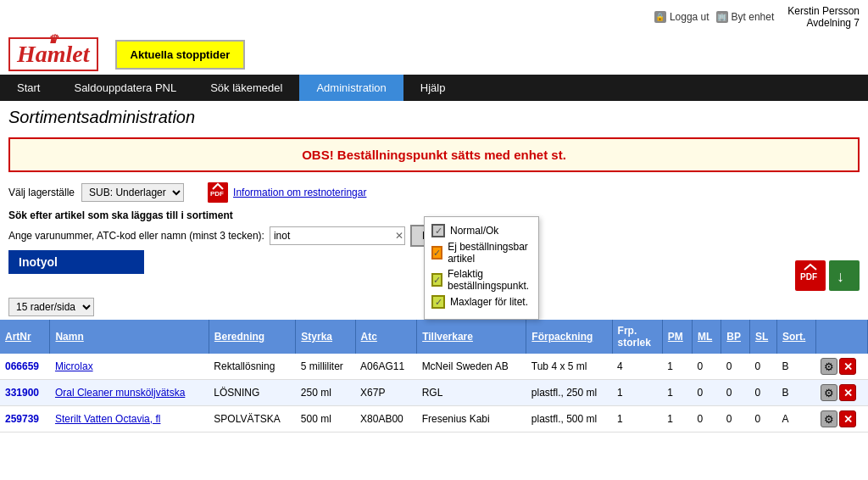 This screenshot has height=480, width=868. Describe the element at coordinates (570, 337) in the screenshot. I see `col-forpackning: Förpackning` at that location.